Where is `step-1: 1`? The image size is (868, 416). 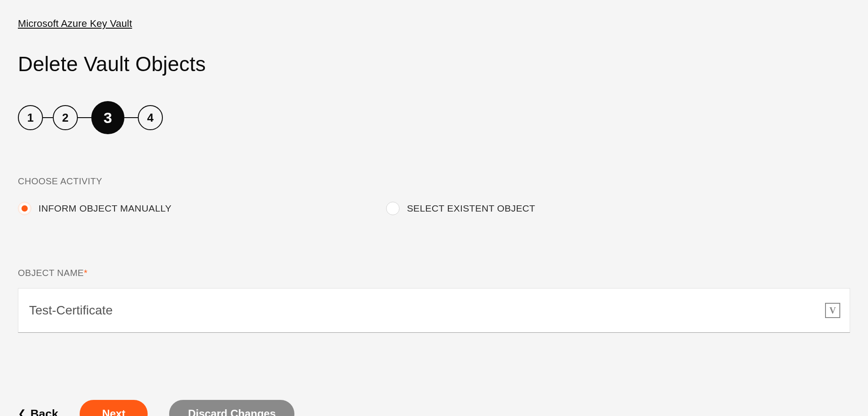
step-1: 1 is located at coordinates (30, 118).